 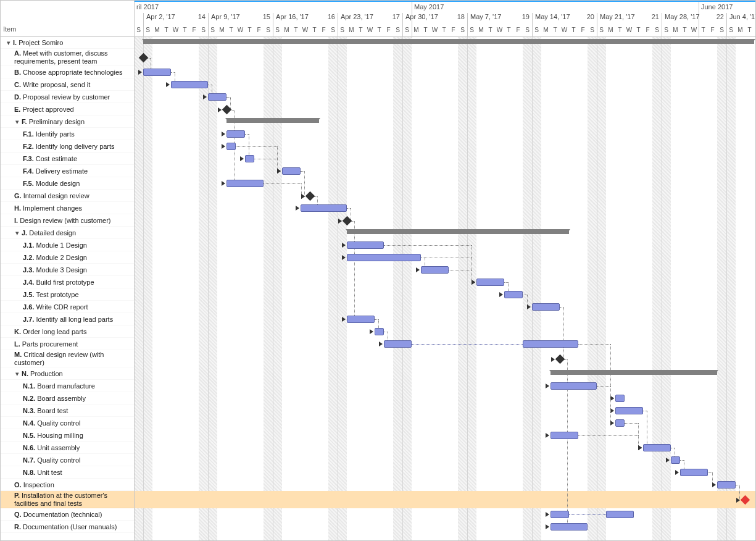 What do you see at coordinates (67, 183) in the screenshot?
I see `task-label: F.5. Module design` at bounding box center [67, 183].